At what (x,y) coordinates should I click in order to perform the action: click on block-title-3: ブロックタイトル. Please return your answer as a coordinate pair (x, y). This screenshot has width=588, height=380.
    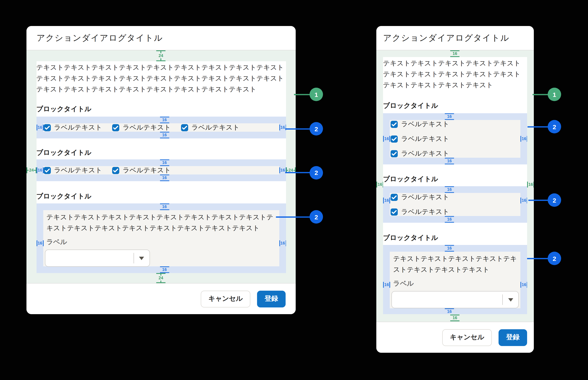
    Looking at the image, I should click on (161, 196).